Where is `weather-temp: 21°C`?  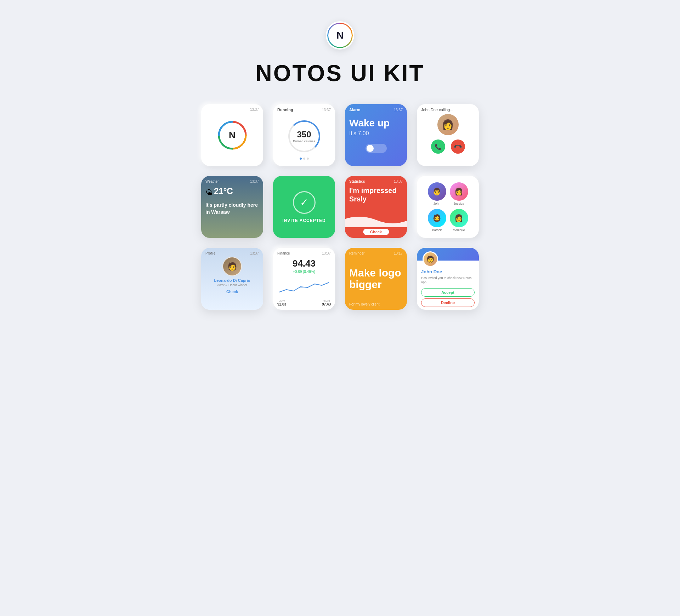 weather-temp: 21°C is located at coordinates (223, 191).